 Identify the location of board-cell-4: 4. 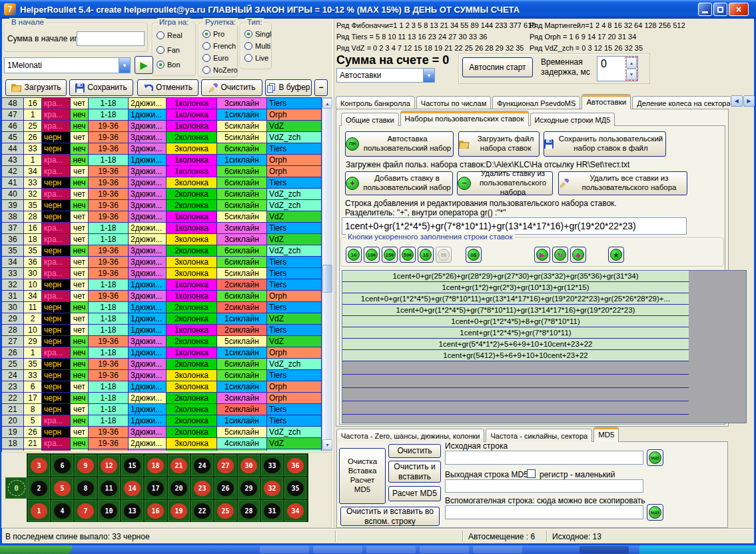
(63, 511).